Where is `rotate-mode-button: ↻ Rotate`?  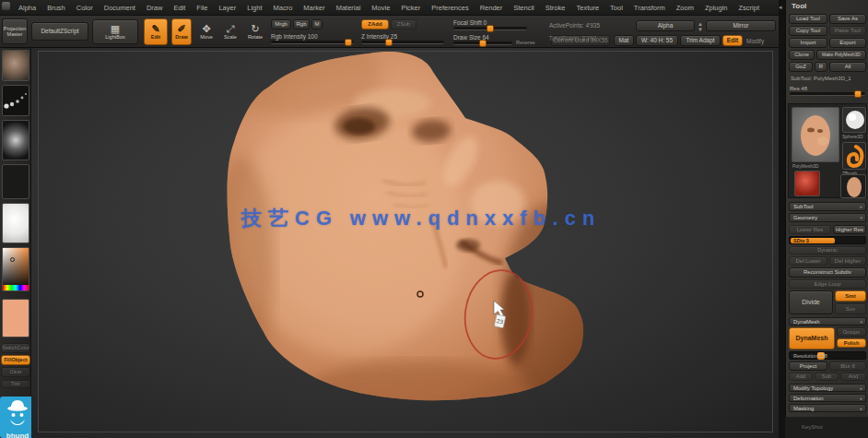
rotate-mode-button: ↻ Rotate is located at coordinates (255, 31).